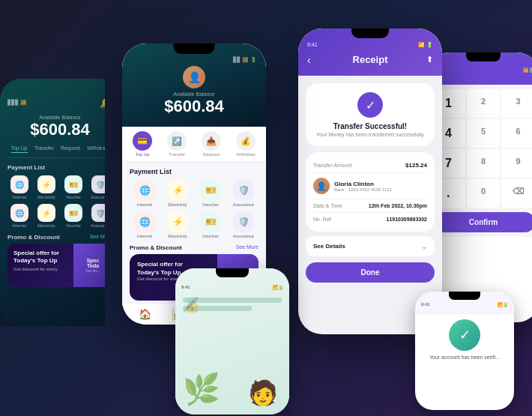 Image resolution: width=532 pixels, height=416 pixels. What do you see at coordinates (517, 163) in the screenshot?
I see `key-9: 9` at bounding box center [517, 163].